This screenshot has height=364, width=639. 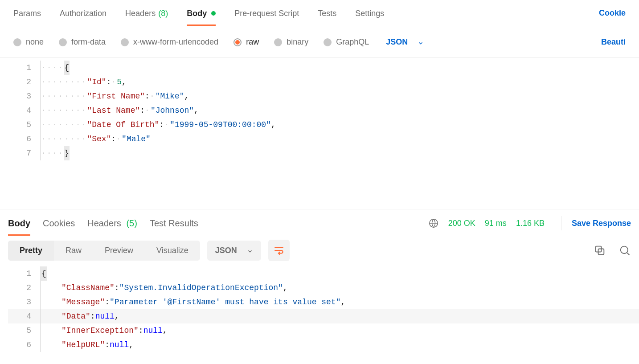 What do you see at coordinates (170, 96) in the screenshot?
I see `code-value: "Mike"` at bounding box center [170, 96].